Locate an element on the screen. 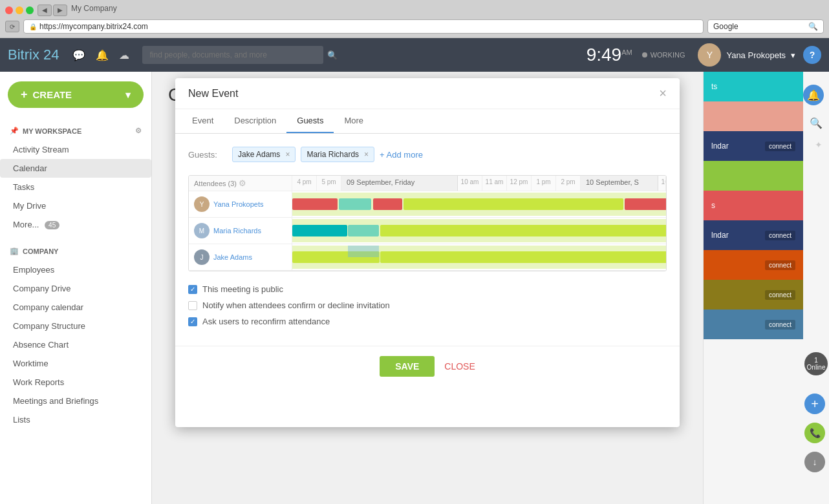 The height and width of the screenshot is (504, 829). checkbox-reconfirm: Ask users to reconfirm attendance is located at coordinates (427, 322).